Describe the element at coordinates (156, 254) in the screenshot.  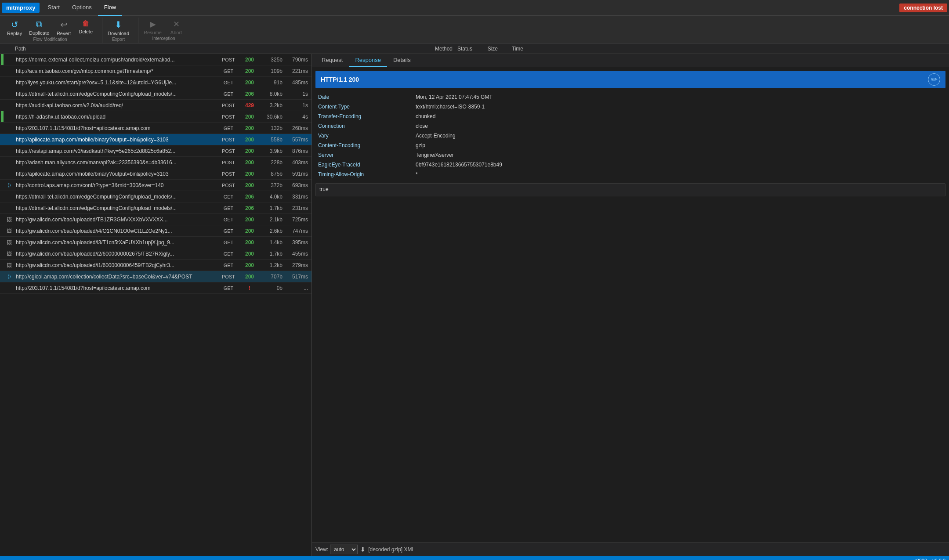
I see `flow-row: 🖼http://gw.alicdn.com/bao/uploaded/i2/60…` at that location.